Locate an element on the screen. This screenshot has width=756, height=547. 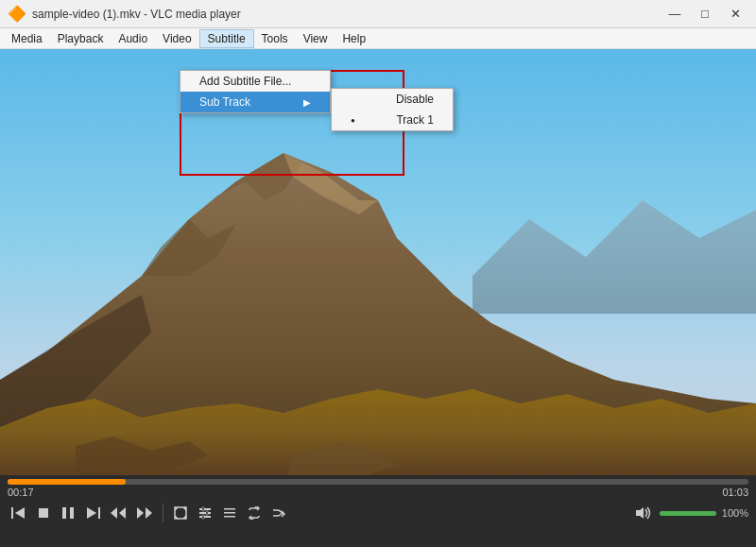
menu-help: Help is located at coordinates (353, 39).